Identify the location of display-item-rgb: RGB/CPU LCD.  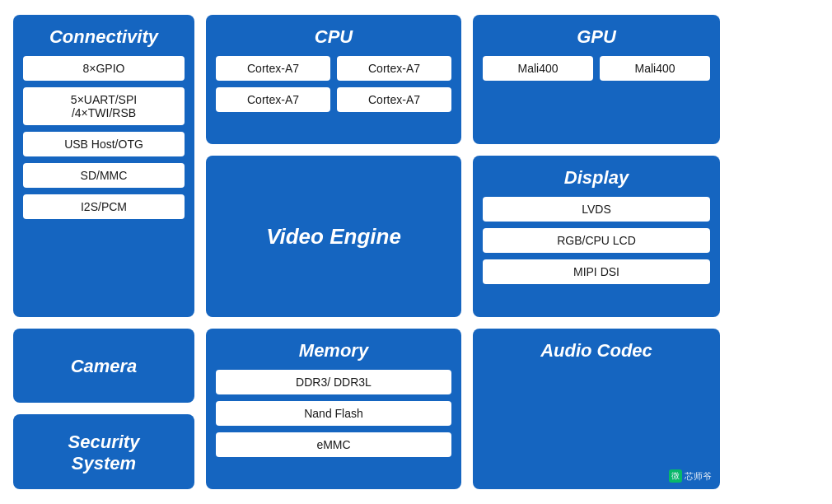
(596, 240).